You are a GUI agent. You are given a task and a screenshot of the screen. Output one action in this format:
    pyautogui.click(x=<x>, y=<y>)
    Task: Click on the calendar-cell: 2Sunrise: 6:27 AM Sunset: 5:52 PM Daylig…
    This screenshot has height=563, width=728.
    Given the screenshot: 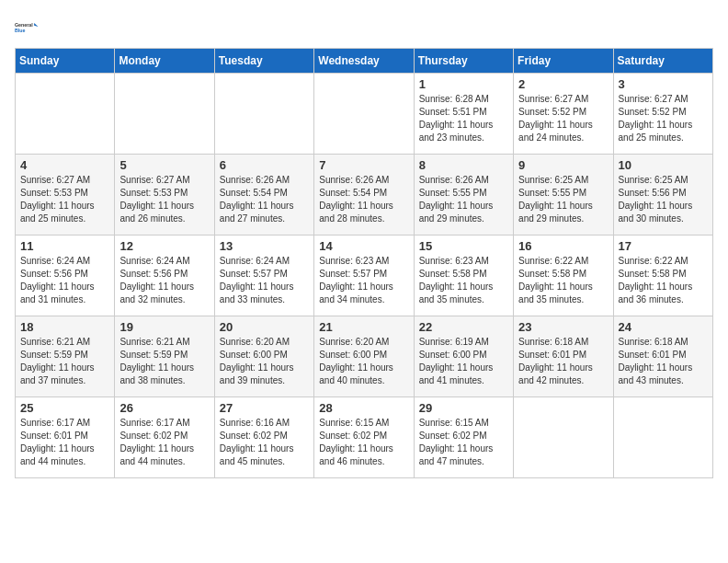 What is the action you would take?
    pyautogui.click(x=563, y=114)
    